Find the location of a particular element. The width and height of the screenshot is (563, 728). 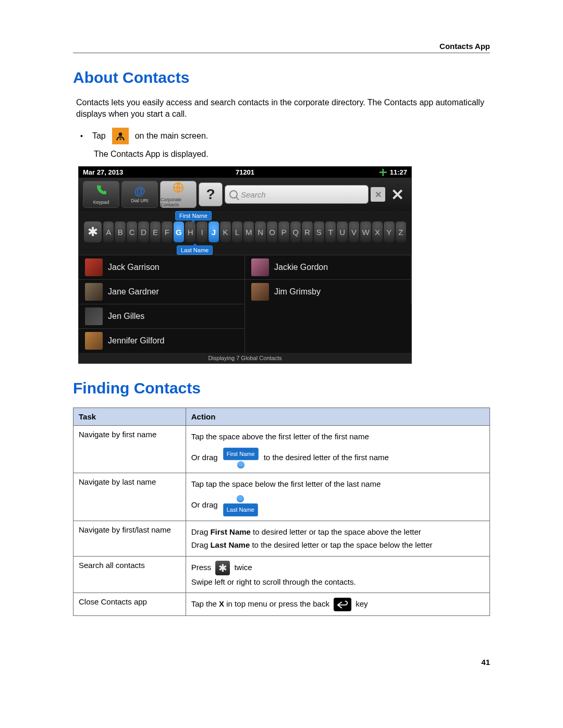

bullet-pre-text: Tap is located at coordinates (99, 136).